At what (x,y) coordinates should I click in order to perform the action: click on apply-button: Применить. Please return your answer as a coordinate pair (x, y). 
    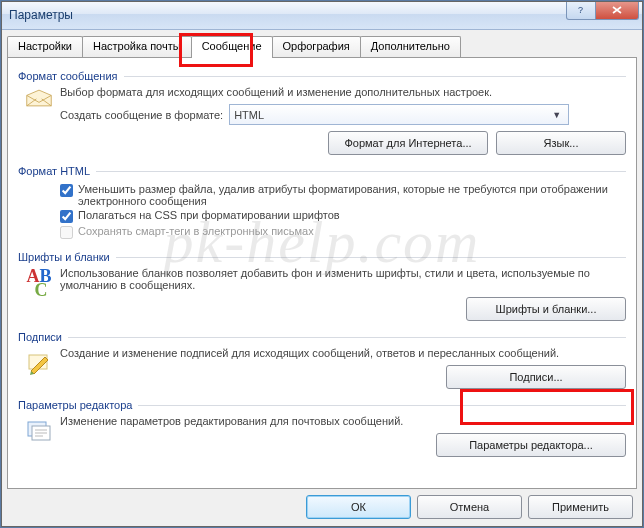
    Looking at the image, I should click on (580, 507).